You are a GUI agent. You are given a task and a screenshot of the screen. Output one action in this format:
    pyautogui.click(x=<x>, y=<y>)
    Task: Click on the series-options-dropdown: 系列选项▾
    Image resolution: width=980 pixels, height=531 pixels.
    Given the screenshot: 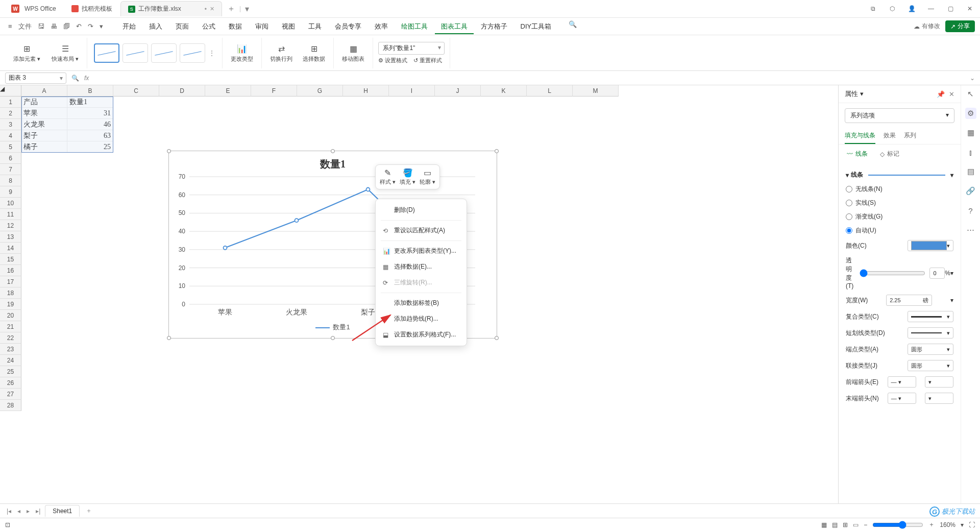 What is the action you would take?
    pyautogui.click(x=899, y=115)
    